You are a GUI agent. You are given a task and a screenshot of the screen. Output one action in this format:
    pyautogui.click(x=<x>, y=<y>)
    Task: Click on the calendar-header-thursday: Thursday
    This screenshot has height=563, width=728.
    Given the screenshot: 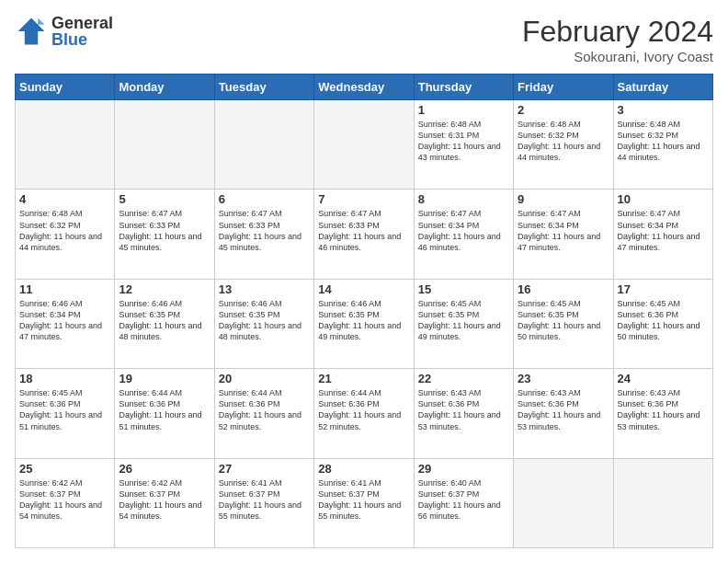 What is the action you would take?
    pyautogui.click(x=463, y=87)
    